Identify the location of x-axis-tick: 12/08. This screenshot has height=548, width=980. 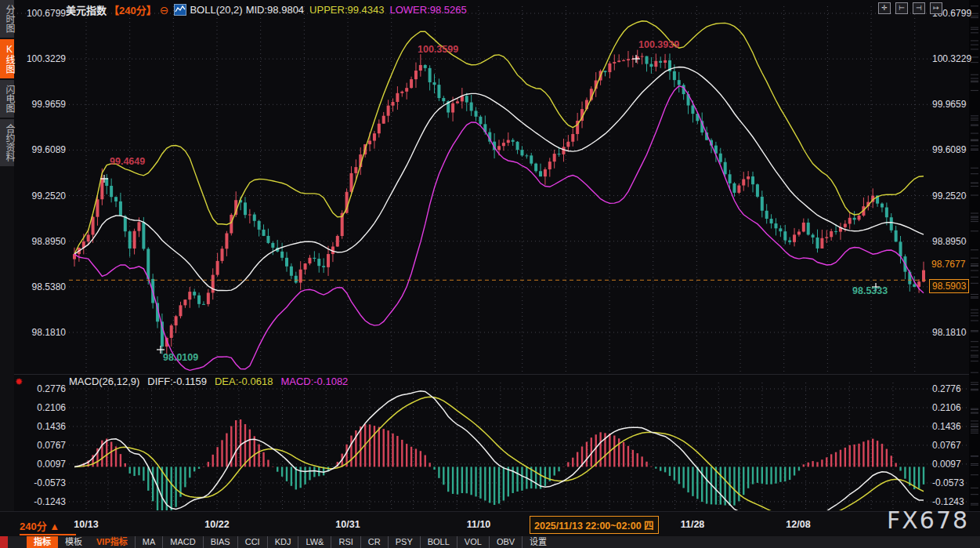
(797, 524).